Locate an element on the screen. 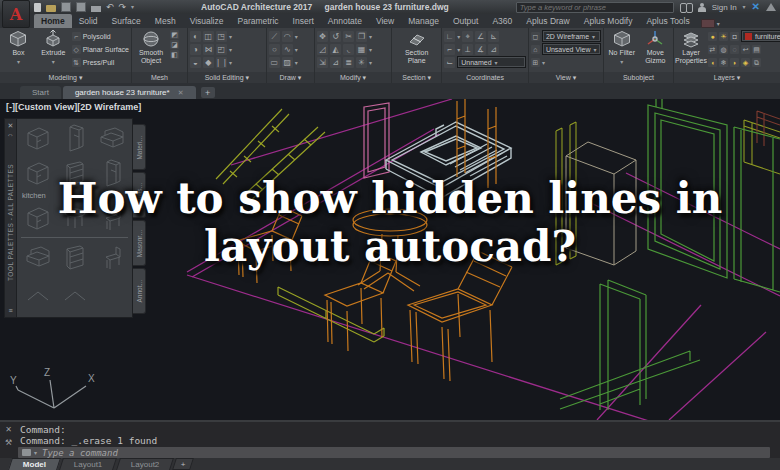  smooth-object-tool: Smooth Object is located at coordinates (151, 47).